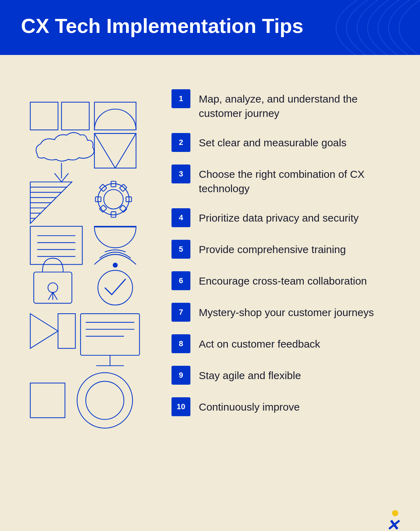 The width and height of the screenshot is (420, 531). Describe the element at coordinates (250, 375) in the screenshot. I see `tip-text-9: Stay agile and flexible` at that location.